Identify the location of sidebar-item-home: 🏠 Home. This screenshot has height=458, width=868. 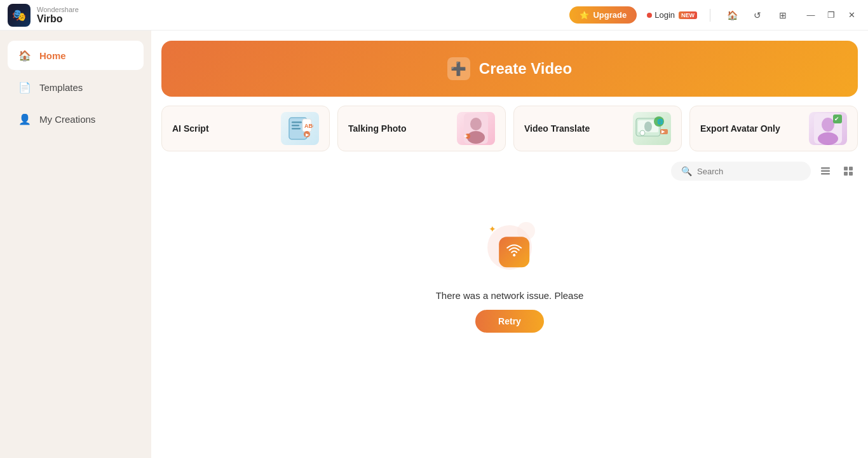
(76, 55).